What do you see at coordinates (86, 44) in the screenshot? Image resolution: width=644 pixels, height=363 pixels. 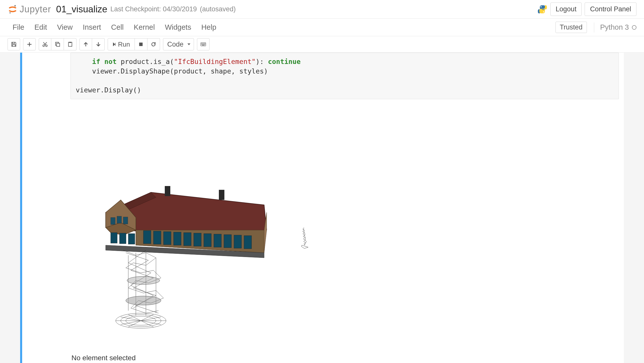 I see `move-up-button` at bounding box center [86, 44].